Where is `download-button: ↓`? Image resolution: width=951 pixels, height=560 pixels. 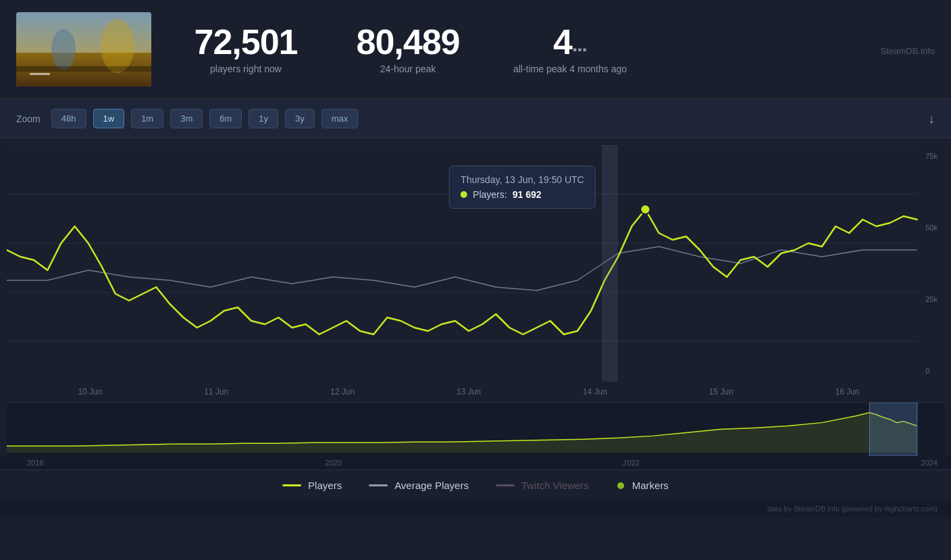
download-button: ↓ is located at coordinates (931, 119).